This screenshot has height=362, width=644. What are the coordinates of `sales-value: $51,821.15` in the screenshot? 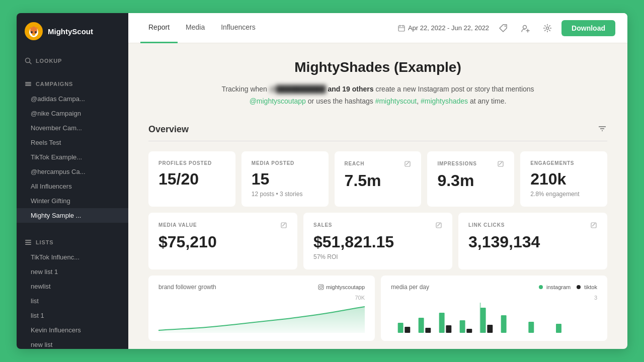 It's located at (378, 242).